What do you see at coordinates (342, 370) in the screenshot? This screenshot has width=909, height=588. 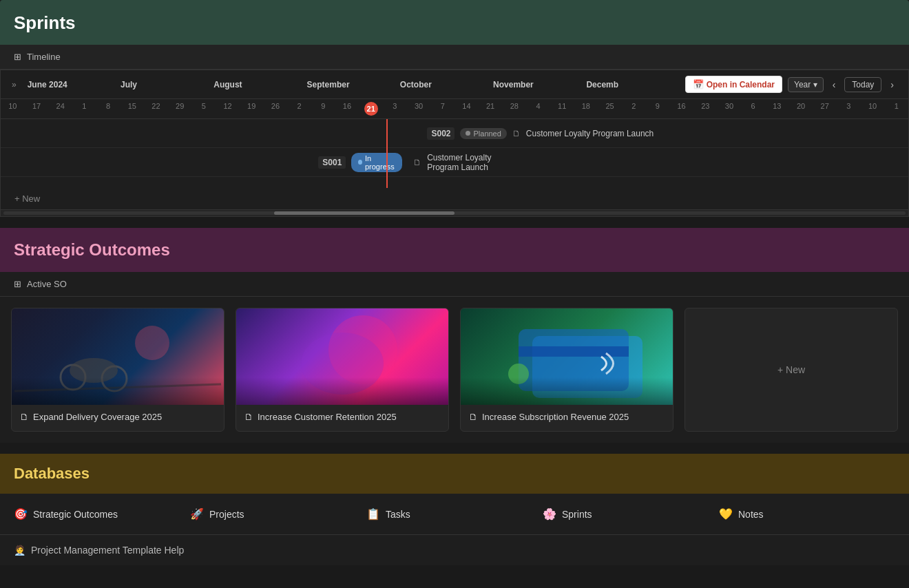 I see `card-retention: 🗋 Increase Customer Retention 2025` at bounding box center [342, 370].